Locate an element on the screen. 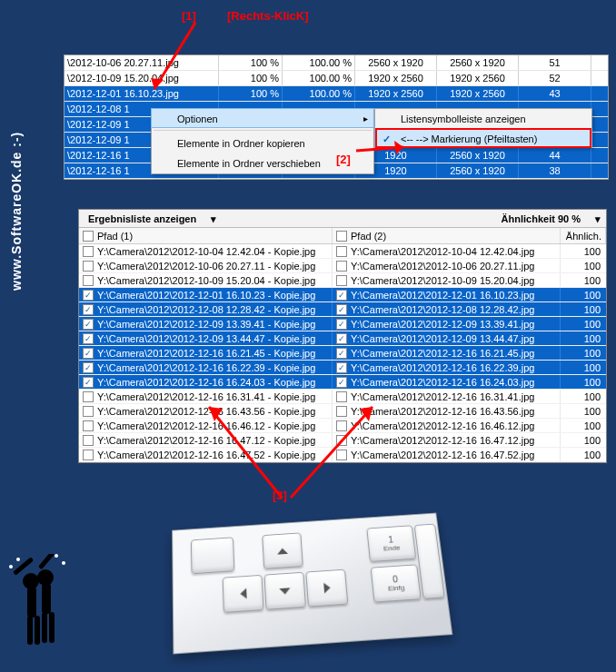 This screenshot has height=672, width=616. list-item: Y:\Camera\2012\2012-12-16 16.21.45 - Kop… is located at coordinates (343, 353).